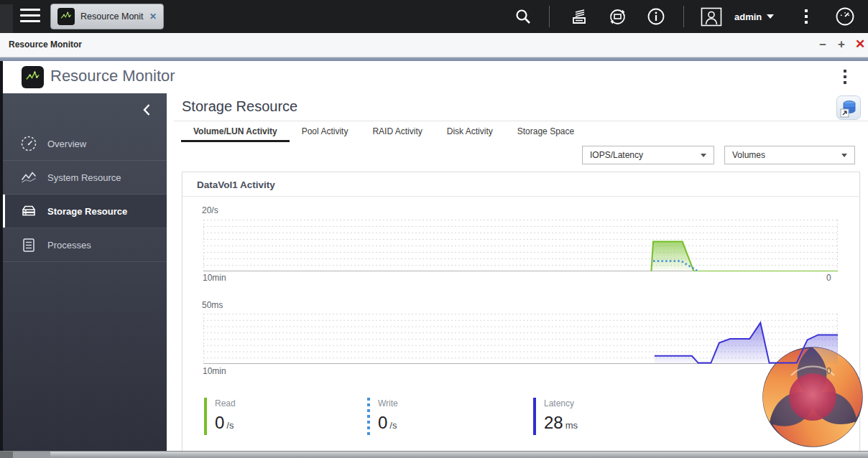  I want to click on disk-stack-icon, so click(29, 211).